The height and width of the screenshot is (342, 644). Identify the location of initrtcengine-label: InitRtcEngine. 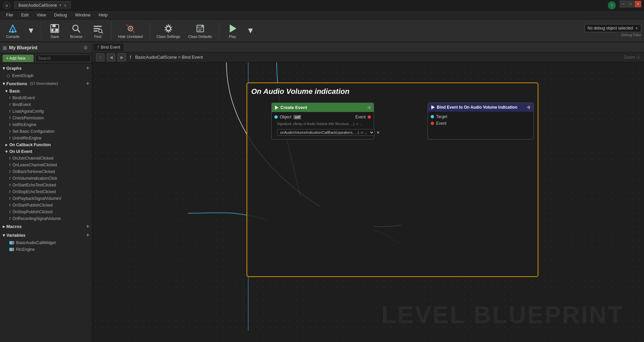
(24, 125).